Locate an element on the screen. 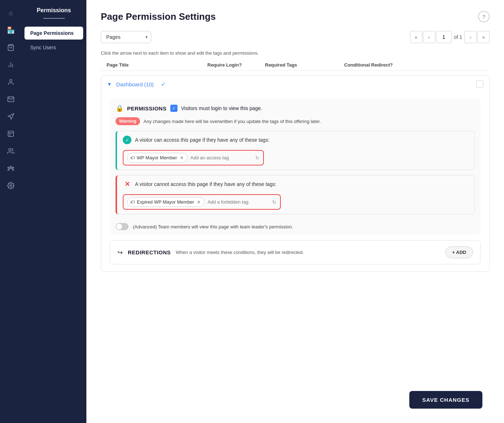 The image size is (504, 423). cart-icon is located at coordinates (11, 47).